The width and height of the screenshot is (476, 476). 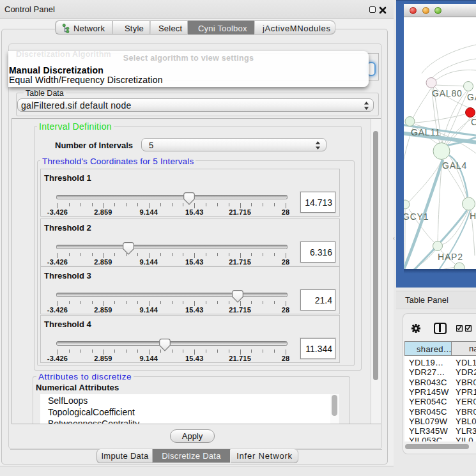 I want to click on svg-text: GAL11, so click(x=426, y=132).